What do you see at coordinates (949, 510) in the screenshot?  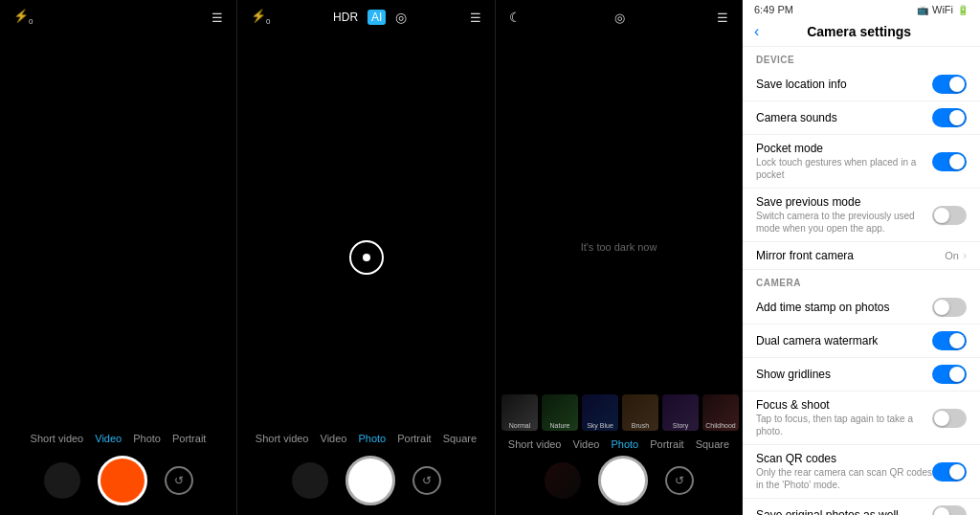 I see `save-originals-toggle` at bounding box center [949, 510].